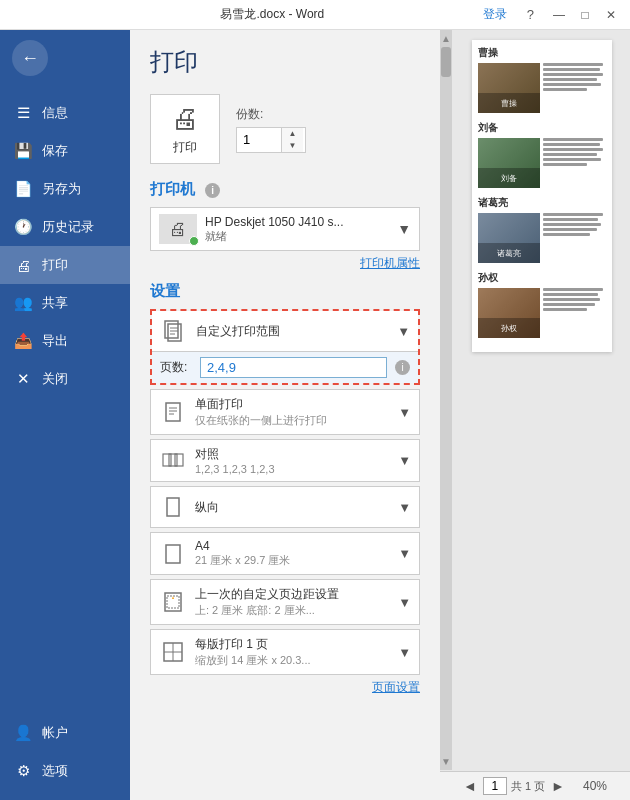 Image resolution: width=630 pixels, height=800 pixels. I want to click on printer-logo: 🖨, so click(178, 229).